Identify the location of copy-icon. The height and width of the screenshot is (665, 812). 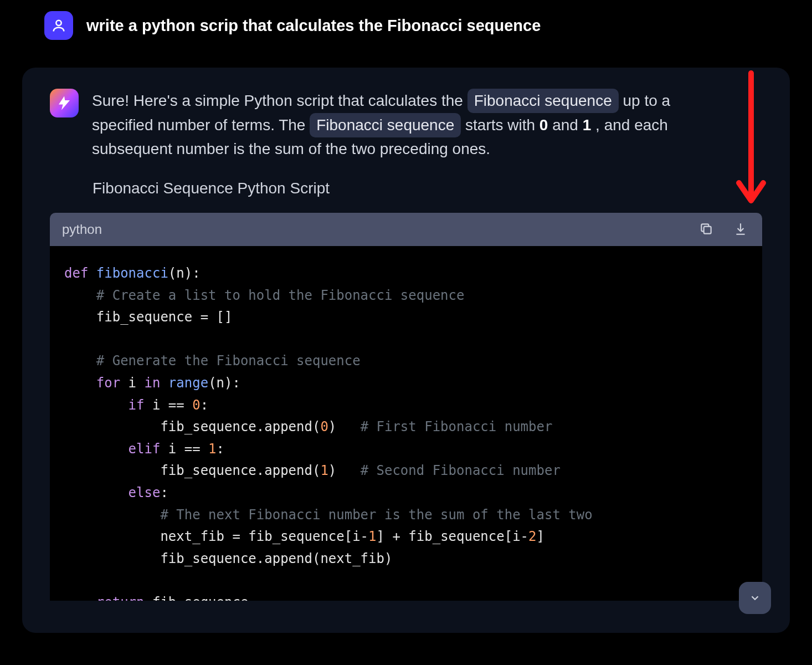
(706, 229).